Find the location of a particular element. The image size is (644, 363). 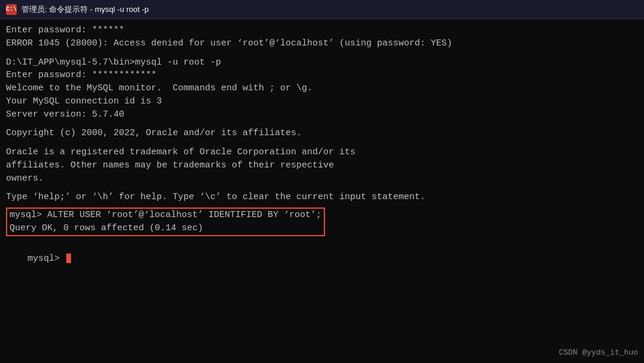

cursor is located at coordinates (69, 258).